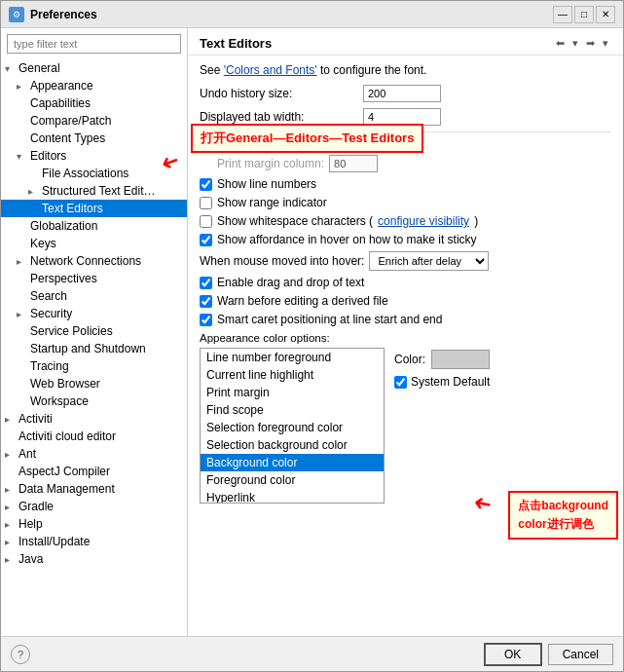  What do you see at coordinates (442, 426) in the screenshot?
I see `color-right: Color: System Default` at bounding box center [442, 426].